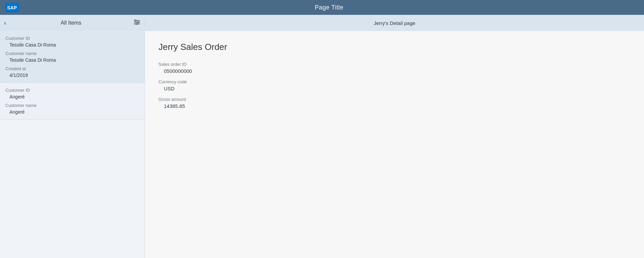 This screenshot has height=258, width=644. What do you see at coordinates (72, 90) in the screenshot?
I see `customer-id-label-2: Customer ID` at bounding box center [72, 90].